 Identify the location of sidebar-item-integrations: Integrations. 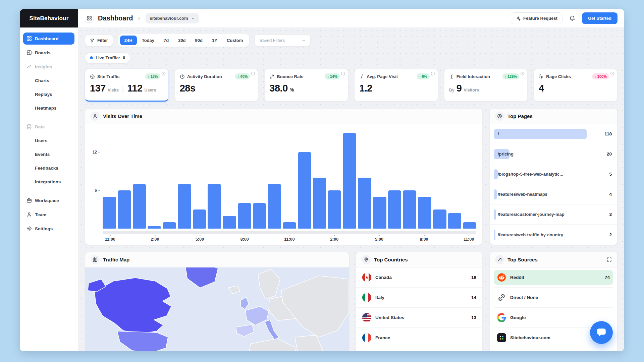
(49, 182).